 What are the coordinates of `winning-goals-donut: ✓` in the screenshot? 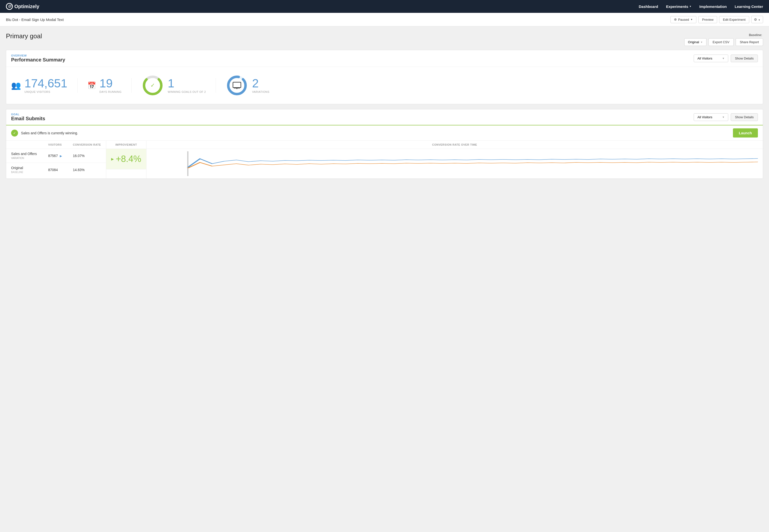 It's located at (153, 85).